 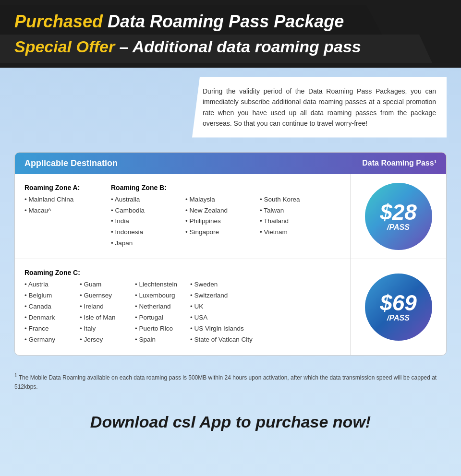 I want to click on zone-b-label: Roaming Zone B:, so click(x=214, y=188).